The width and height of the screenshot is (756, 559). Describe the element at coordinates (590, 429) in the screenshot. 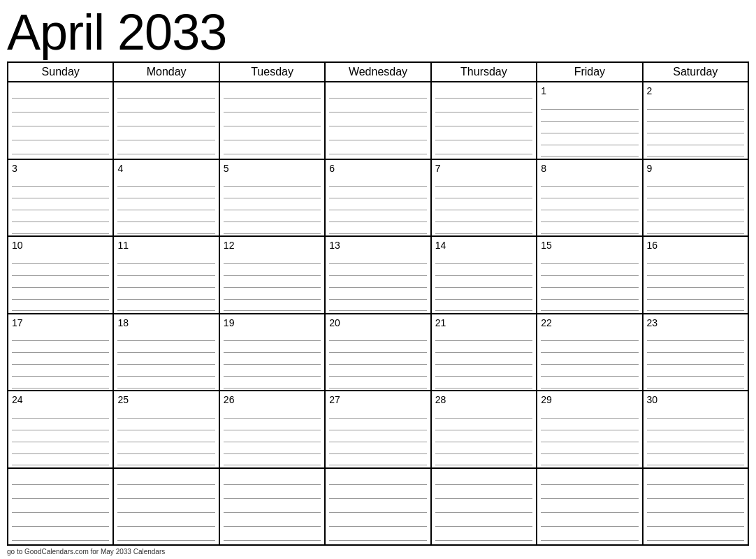

I see `day-cell: 29` at that location.